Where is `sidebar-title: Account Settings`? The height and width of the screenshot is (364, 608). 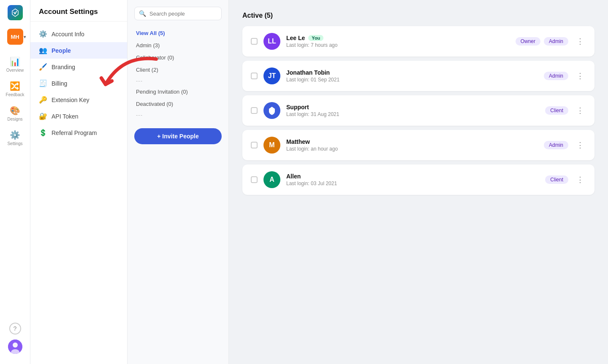 sidebar-title: Account Settings is located at coordinates (79, 11).